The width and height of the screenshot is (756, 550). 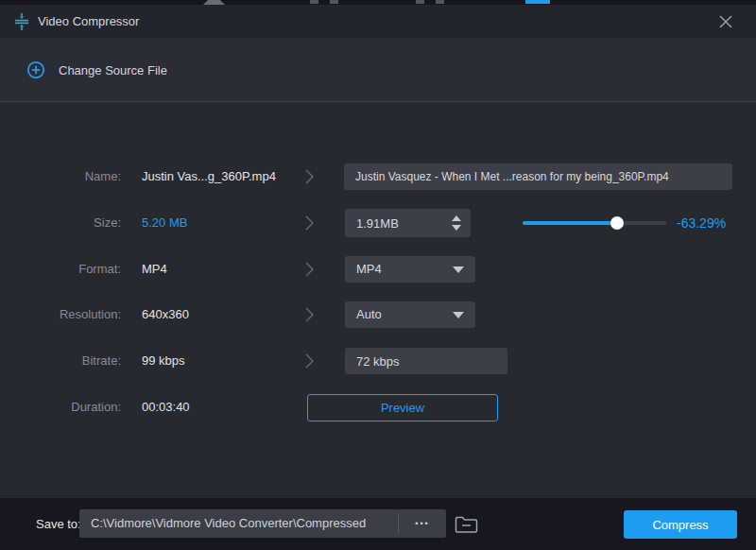 What do you see at coordinates (113, 70) in the screenshot?
I see `change-source-file-label: Change Source File` at bounding box center [113, 70].